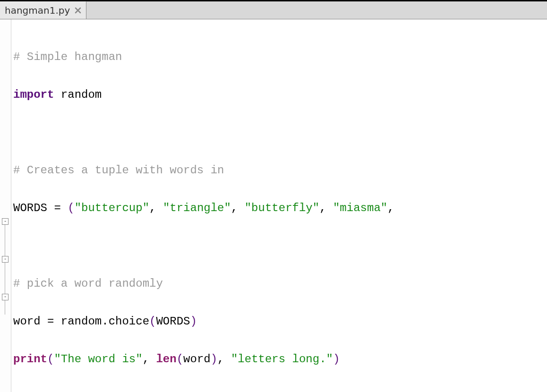 Image resolution: width=547 pixels, height=392 pixels. I want to click on code-string: "butterfly", so click(282, 208).